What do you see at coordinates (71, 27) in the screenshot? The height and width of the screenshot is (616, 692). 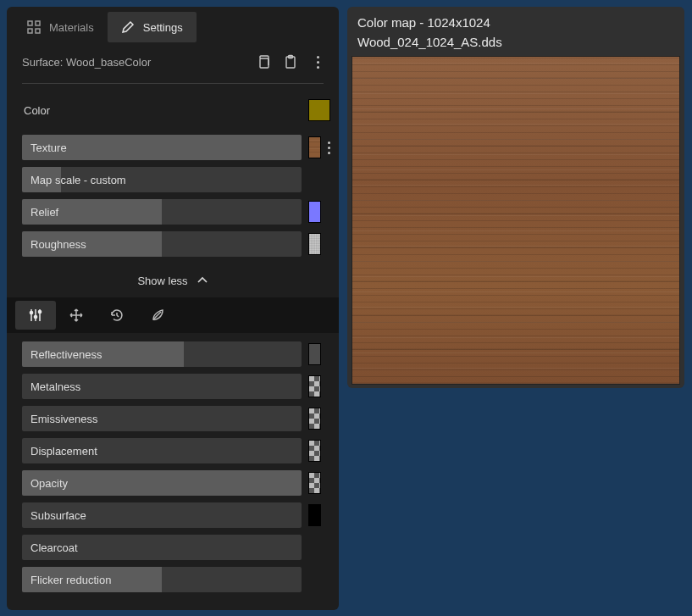 I see `tab-materials-label: Materials` at bounding box center [71, 27].